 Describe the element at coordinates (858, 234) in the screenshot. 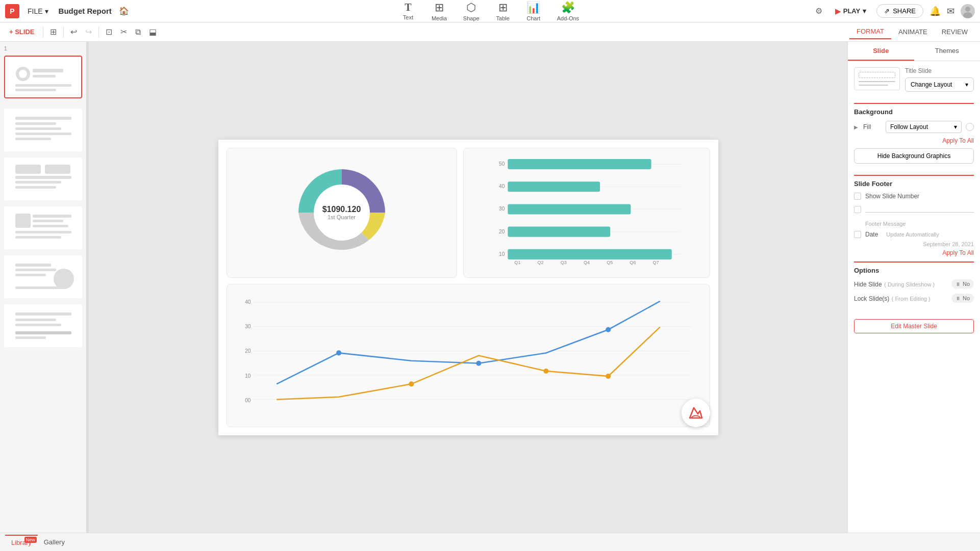

I see `date-checkbox` at that location.